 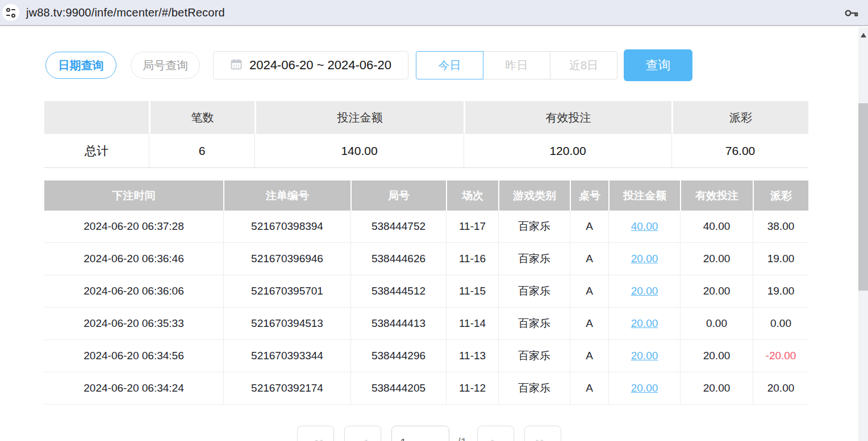 I want to click on pagination: ◀◀ ◀ 1 /1 ▶ ▶▶, so click(x=429, y=434).